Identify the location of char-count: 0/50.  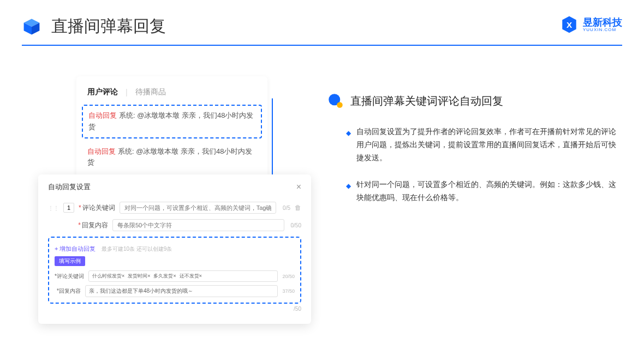
(296, 226).